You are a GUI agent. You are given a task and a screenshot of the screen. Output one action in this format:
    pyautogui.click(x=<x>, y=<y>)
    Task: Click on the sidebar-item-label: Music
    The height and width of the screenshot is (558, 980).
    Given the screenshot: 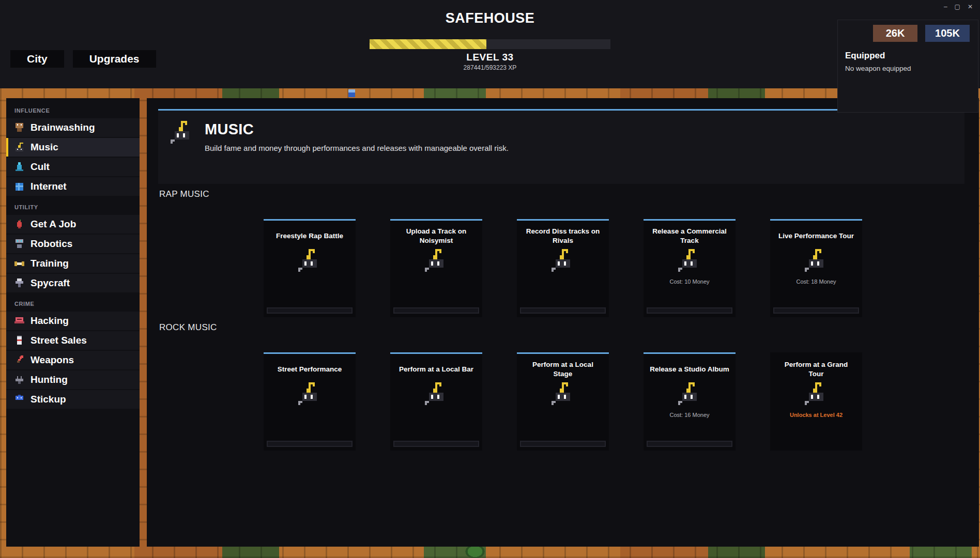 What is the action you would take?
    pyautogui.click(x=44, y=147)
    